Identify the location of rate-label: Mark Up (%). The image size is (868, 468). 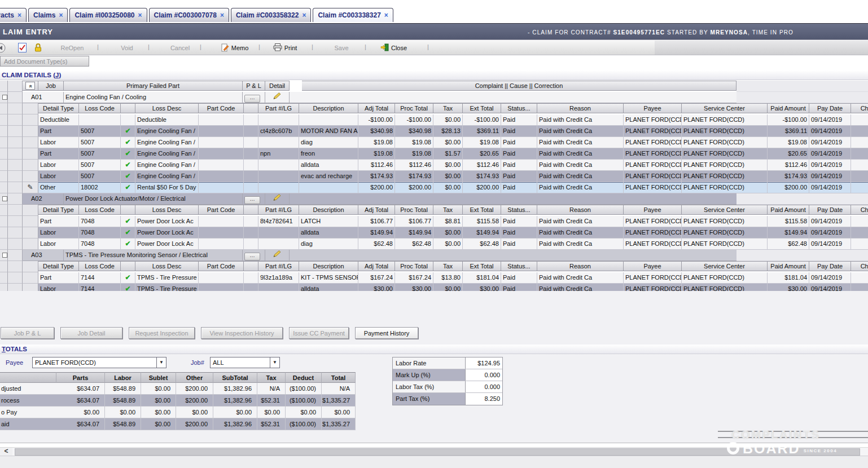
(429, 375).